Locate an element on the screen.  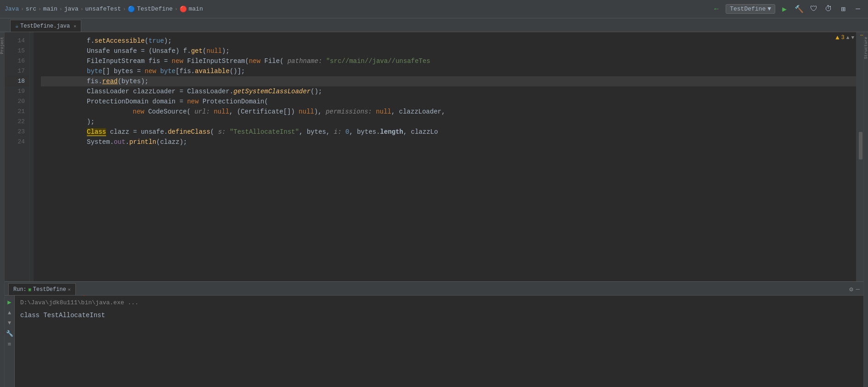
bottom-left-sidebar: ▶ ▲ ▼ 🔧 ≡ is located at coordinates (10, 341).